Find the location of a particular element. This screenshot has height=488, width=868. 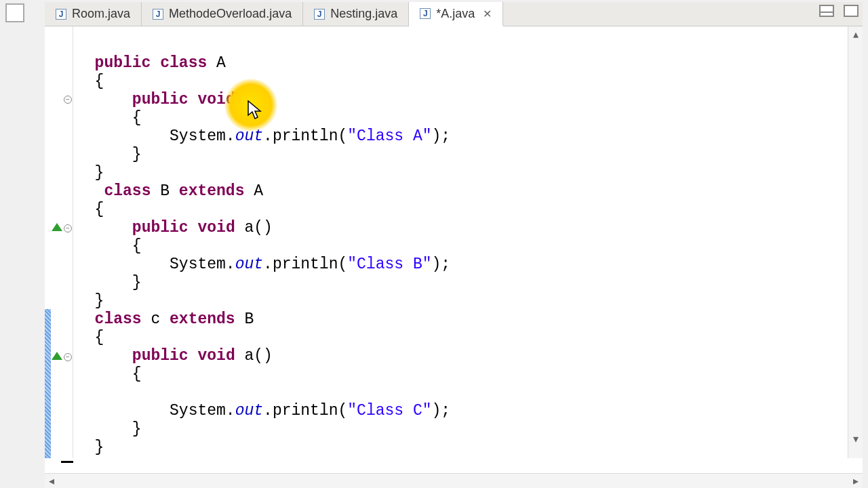

tab-room: J Room.java is located at coordinates (94, 14).